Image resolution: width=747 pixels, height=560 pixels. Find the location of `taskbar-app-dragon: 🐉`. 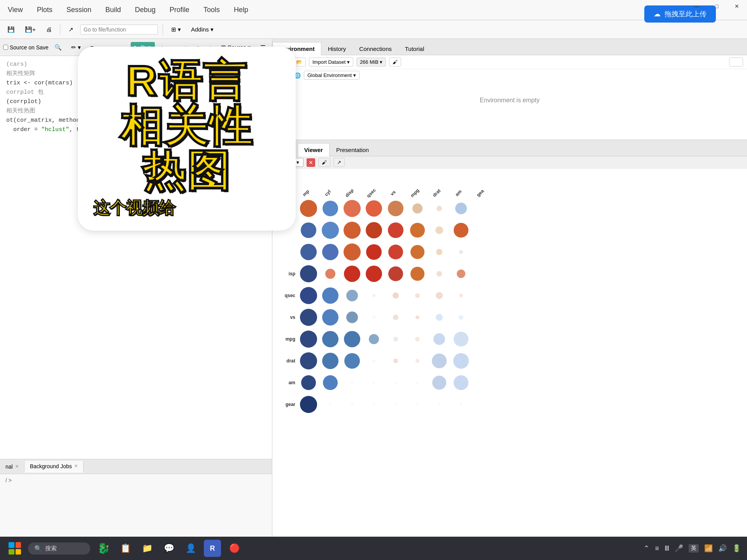

taskbar-app-dragon: 🐉 is located at coordinates (103, 548).